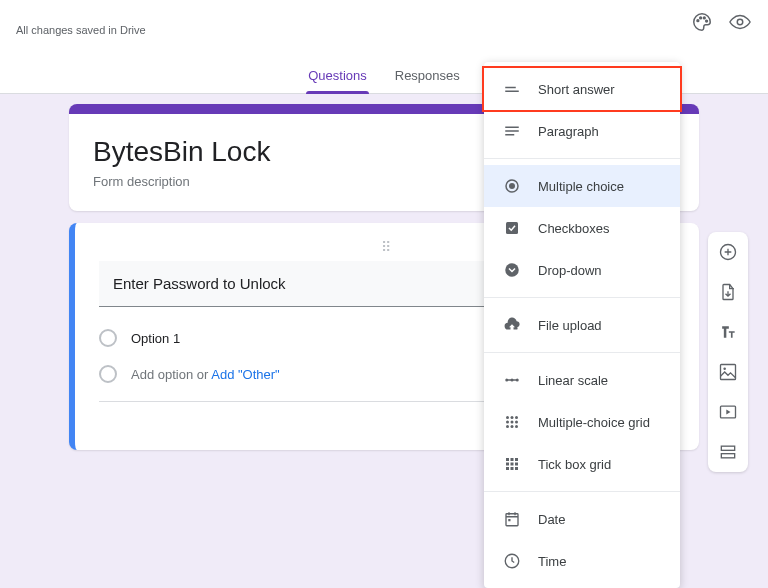 The image size is (768, 588). I want to click on dropdown-item-file-upload: File upload, so click(582, 325).